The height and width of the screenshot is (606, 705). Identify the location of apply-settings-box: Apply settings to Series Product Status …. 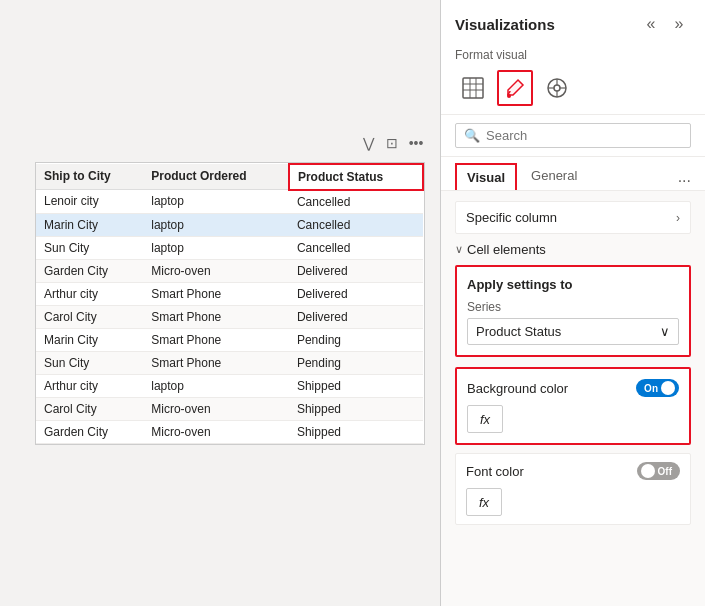
(573, 311).